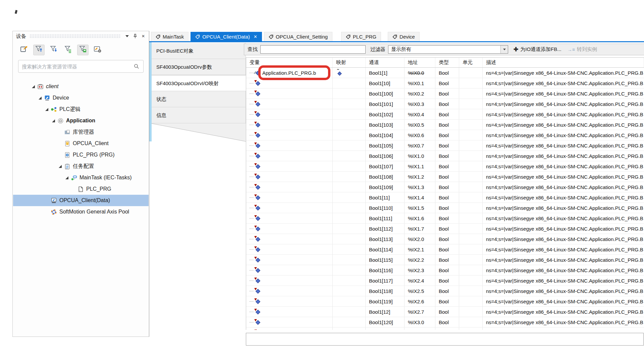 The height and width of the screenshot is (362, 644). What do you see at coordinates (81, 98) in the screenshot?
I see `tree-item-device: Device` at bounding box center [81, 98].